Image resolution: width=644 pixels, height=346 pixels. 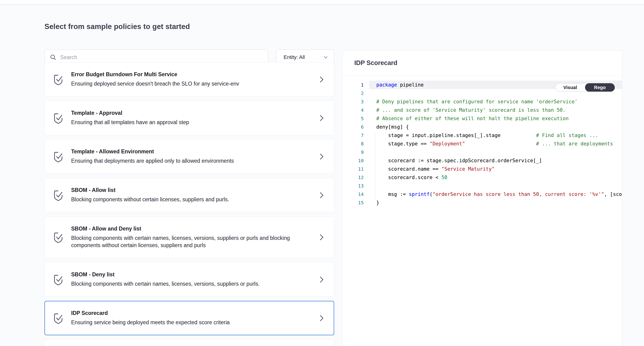 I want to click on code-line-3: 3# Deny pipelines that are configured fo…, so click(x=482, y=102).